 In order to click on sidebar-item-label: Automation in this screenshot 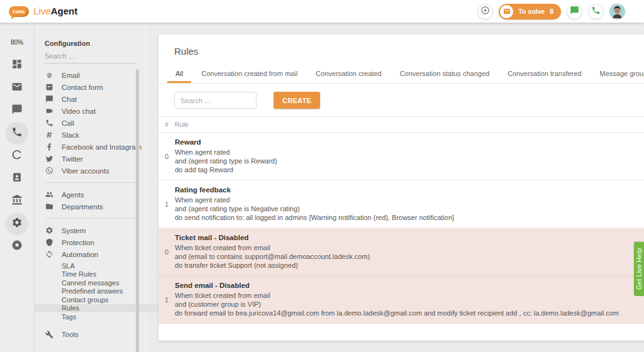, I will do `click(80, 255)`.